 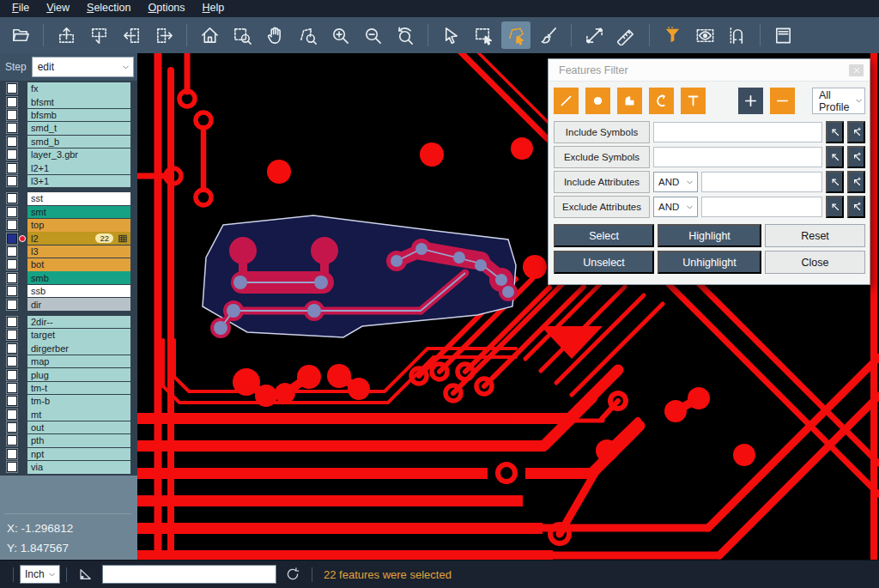 I want to click on layer-name: mt, so click(x=79, y=414).